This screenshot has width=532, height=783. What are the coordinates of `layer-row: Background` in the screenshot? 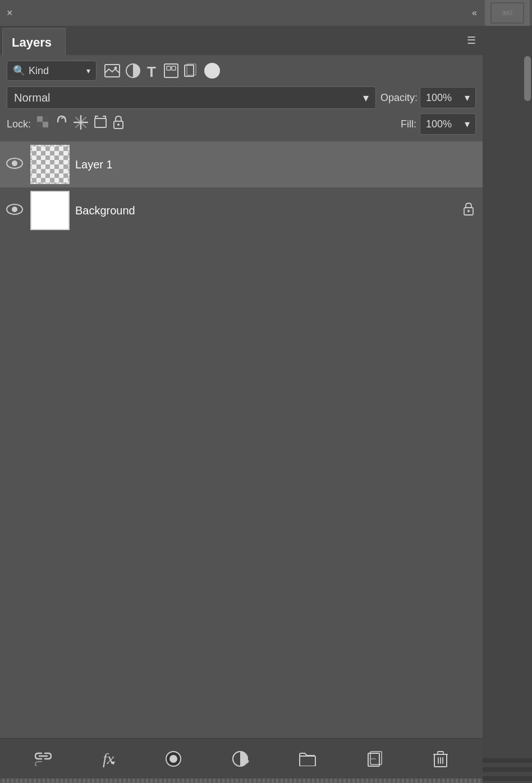 It's located at (241, 210).